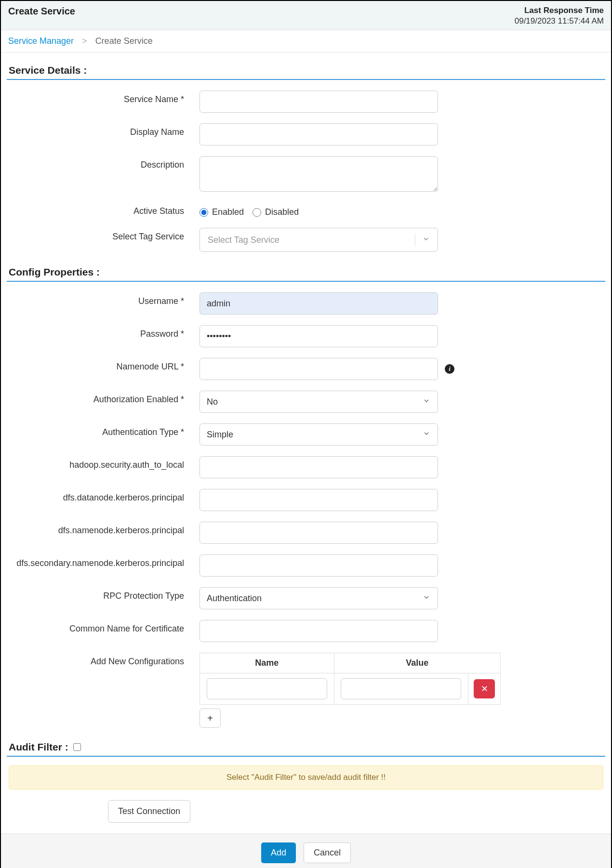 This screenshot has height=868, width=612. What do you see at coordinates (559, 21) in the screenshot?
I see `last-response-time: 09/19/2023 11:57:44 AM` at bounding box center [559, 21].